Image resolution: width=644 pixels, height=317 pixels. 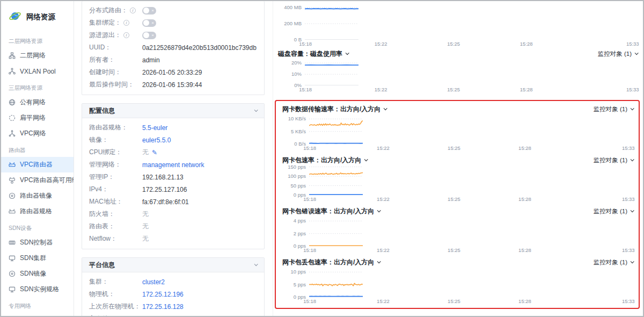 What do you see at coordinates (116, 128) in the screenshot?
I see `info-label: 路由器规格：` at bounding box center [116, 128].